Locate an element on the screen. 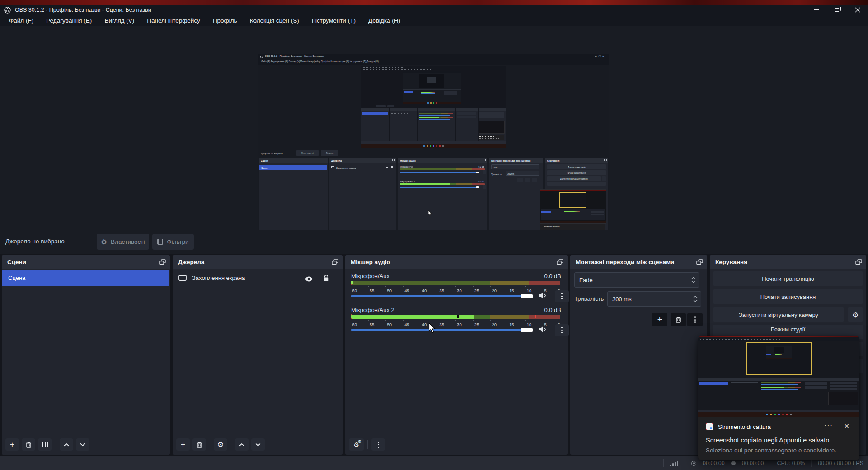 The width and height of the screenshot is (868, 470). notification-more-button: ··· is located at coordinates (829, 425).